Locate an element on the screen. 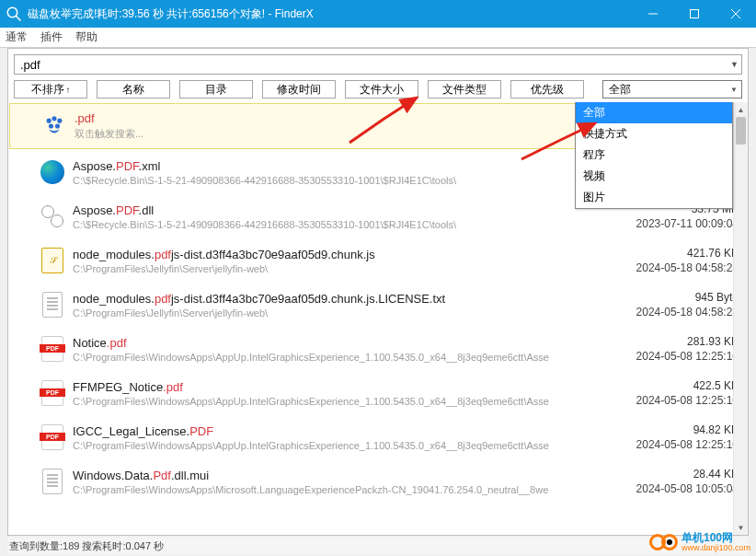 The image size is (756, 556). file-row: Windows.Data.Pdf.dll.mui C:\ProgramFiles… is located at coordinates (378, 481).